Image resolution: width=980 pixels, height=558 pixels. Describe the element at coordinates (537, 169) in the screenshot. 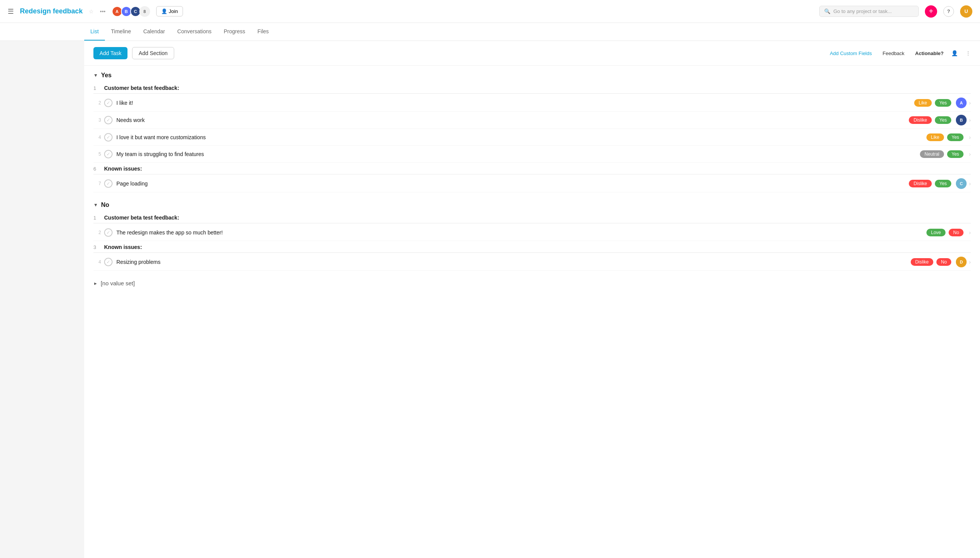

I see `subsection-yes-known-title: Known issues:` at that location.